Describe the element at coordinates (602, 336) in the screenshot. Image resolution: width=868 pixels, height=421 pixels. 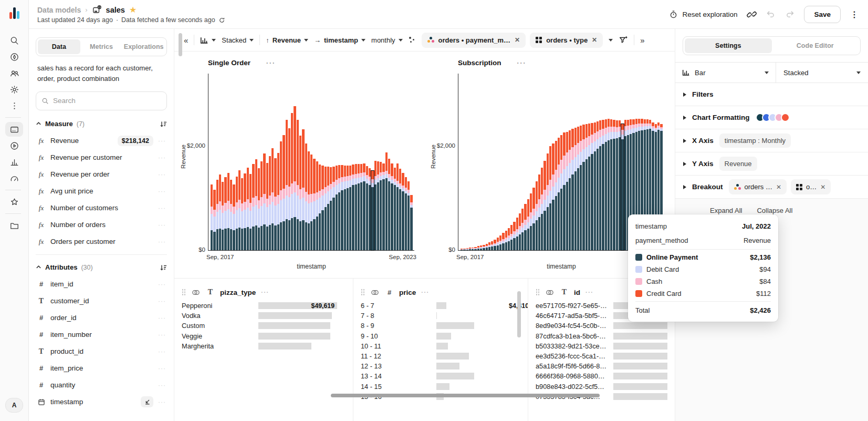
I see `summary-row: 87cdfca3-b1ea-5bc6-…` at that location.